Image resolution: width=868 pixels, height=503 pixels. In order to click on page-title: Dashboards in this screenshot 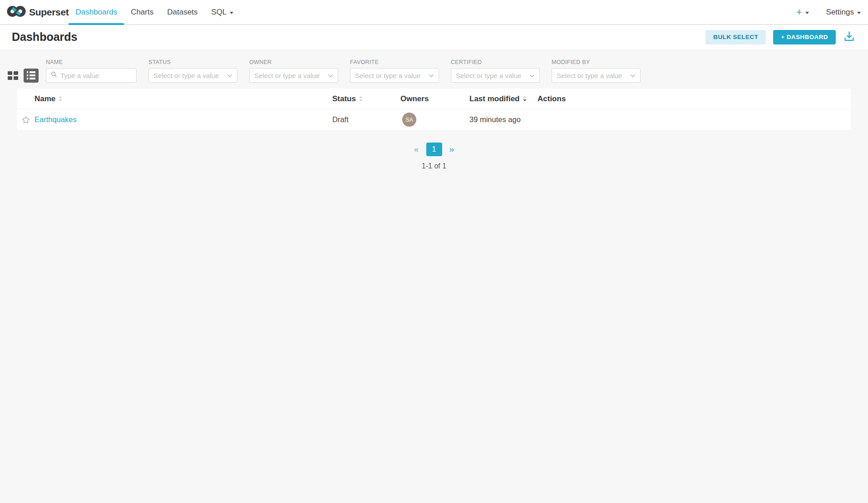, I will do `click(44, 37)`.